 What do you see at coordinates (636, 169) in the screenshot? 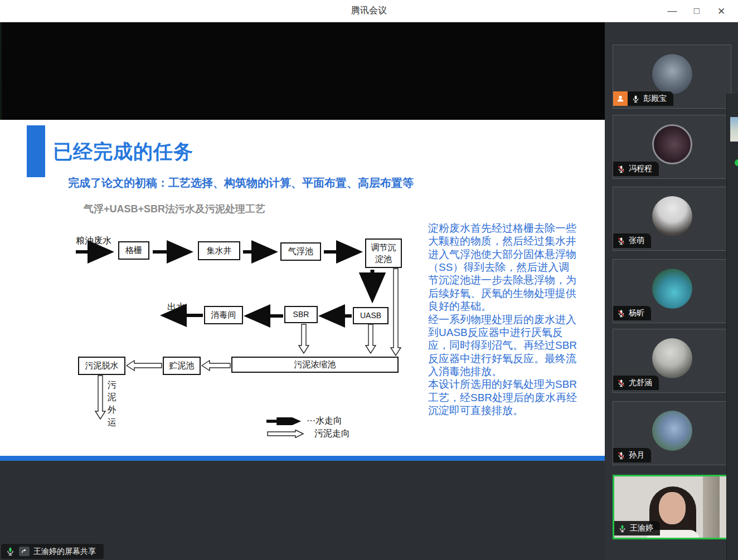
I see `name-tag: 冯程程` at bounding box center [636, 169].